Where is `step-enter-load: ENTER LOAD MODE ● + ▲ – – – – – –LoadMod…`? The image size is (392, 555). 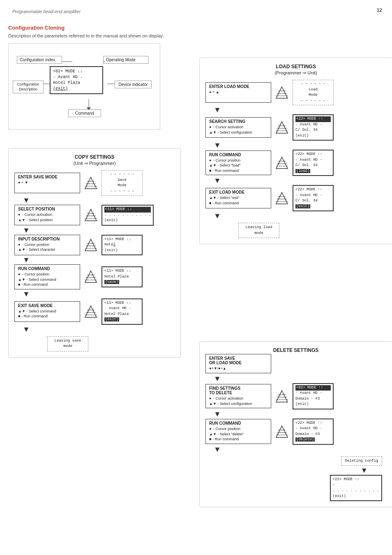 step-enter-load: ENTER LOAD MODE ● + ▲ – – – – – –LoadMod… is located at coordinates (296, 92).